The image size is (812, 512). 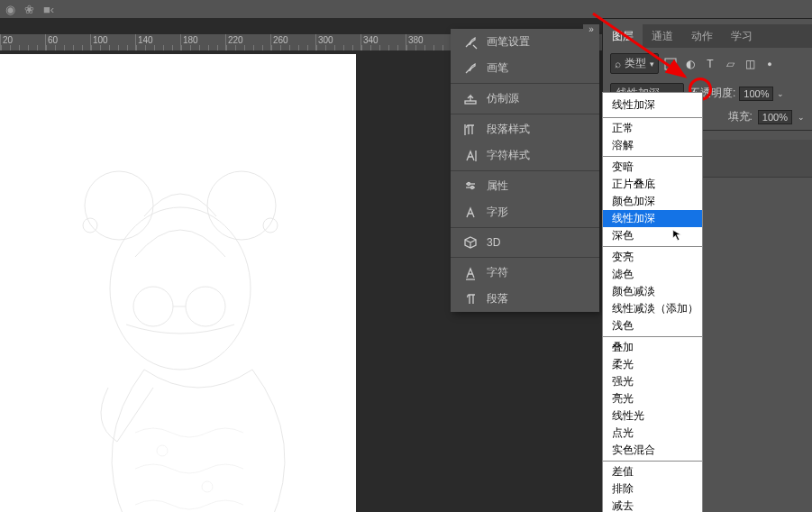 I want to click on blend-item: 排除, so click(x=652, y=489).